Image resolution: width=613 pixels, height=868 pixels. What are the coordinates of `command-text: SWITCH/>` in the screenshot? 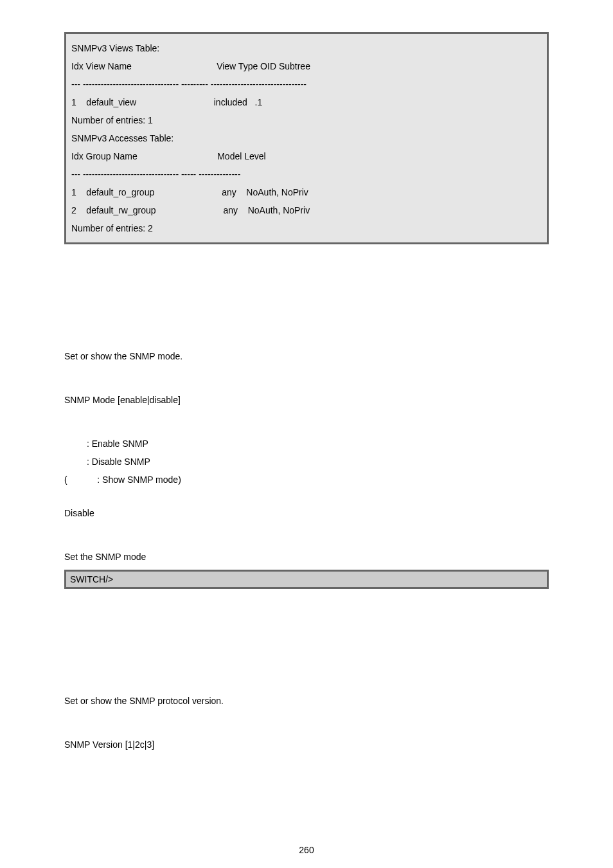 It's located at (91, 579).